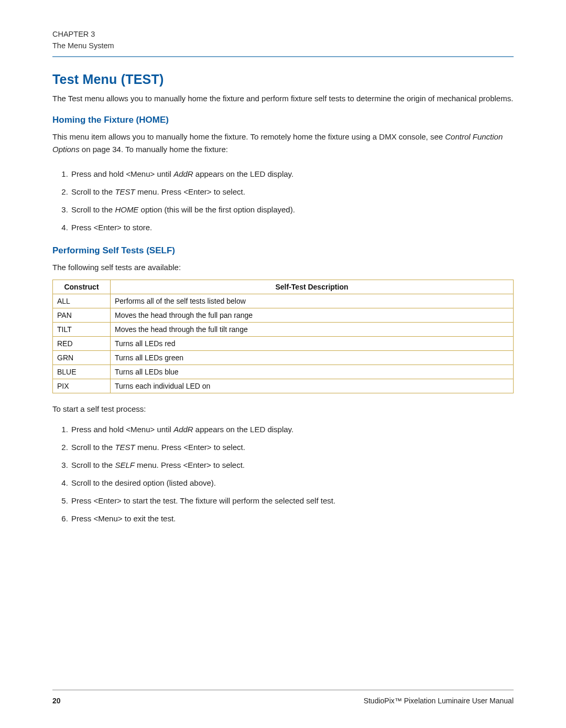  I want to click on heading-self-tests: Performing Self Tests (SELF), so click(283, 251).